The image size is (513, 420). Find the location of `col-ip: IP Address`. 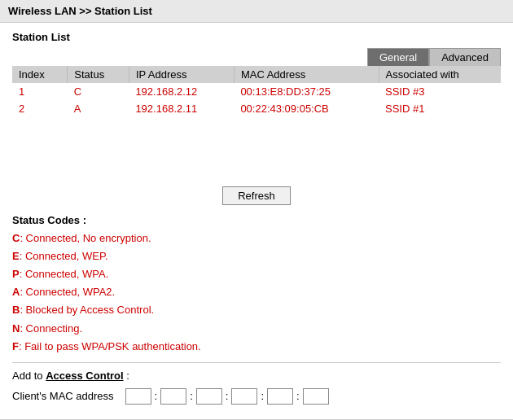

col-ip: IP Address is located at coordinates (181, 75).